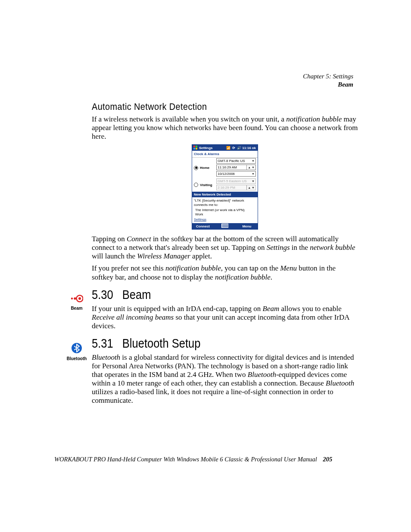 The width and height of the screenshot is (411, 532). Describe the element at coordinates (236, 174) in the screenshot. I see `home-date-field: 10/12/2006▼` at that location.